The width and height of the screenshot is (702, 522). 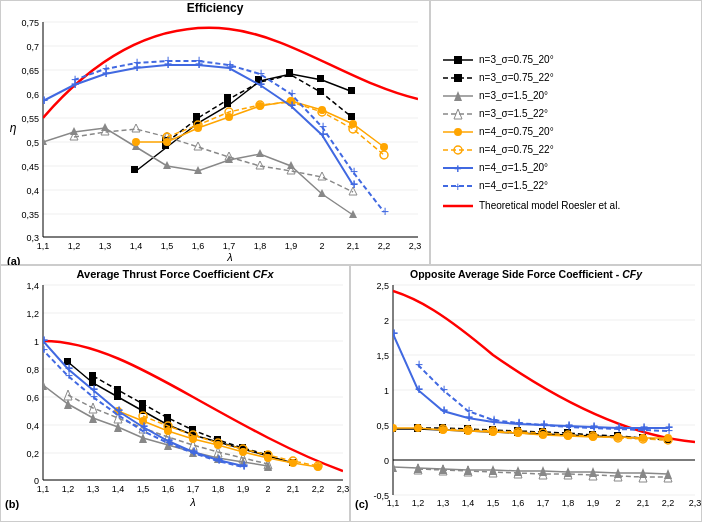 I want to click on legend-item-8: Theoretical model Roesler et al., so click(x=566, y=206).